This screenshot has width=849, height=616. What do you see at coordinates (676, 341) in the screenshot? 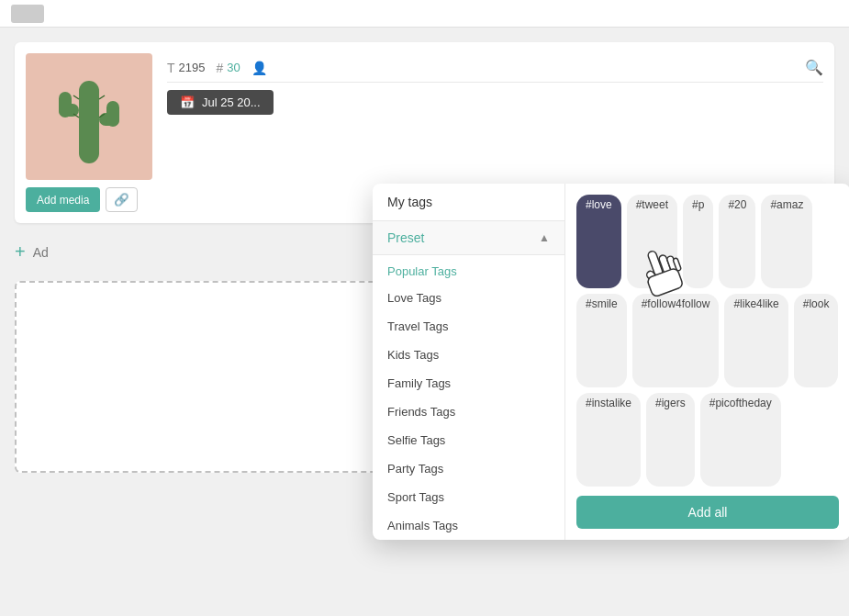
I see `chip-follow4follow: #follow4follow` at bounding box center [676, 341].